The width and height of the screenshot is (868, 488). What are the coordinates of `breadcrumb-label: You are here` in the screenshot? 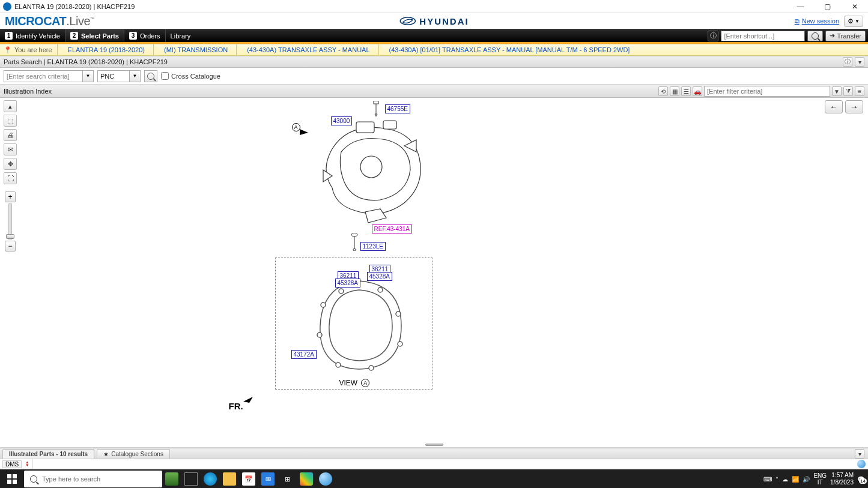 It's located at (34, 50).